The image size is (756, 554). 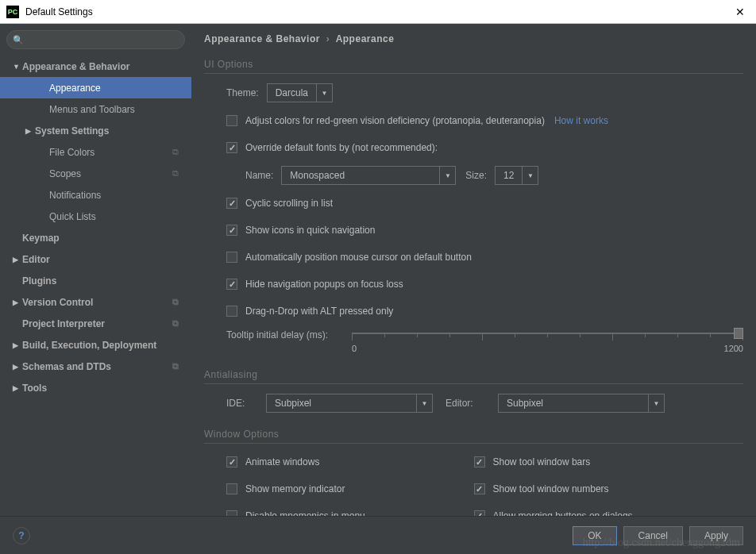 I want to click on sidebar-item-label: Appearance, so click(x=75, y=88).